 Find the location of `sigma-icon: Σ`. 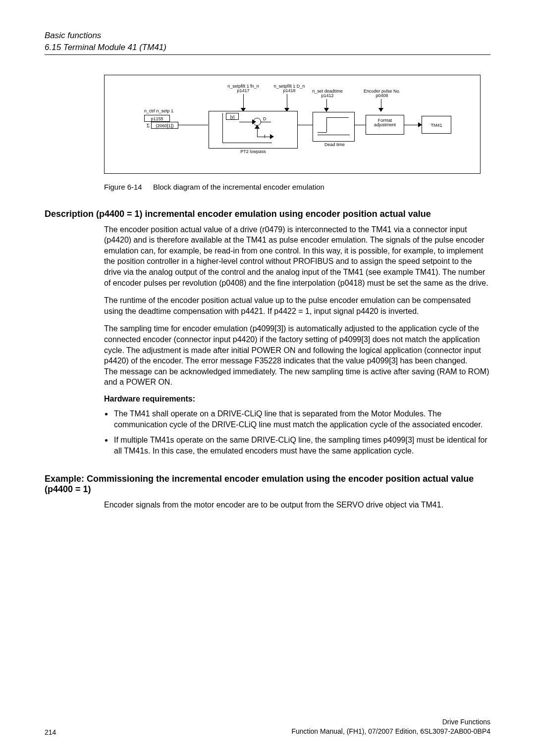

sigma-icon: Σ is located at coordinates (148, 125).